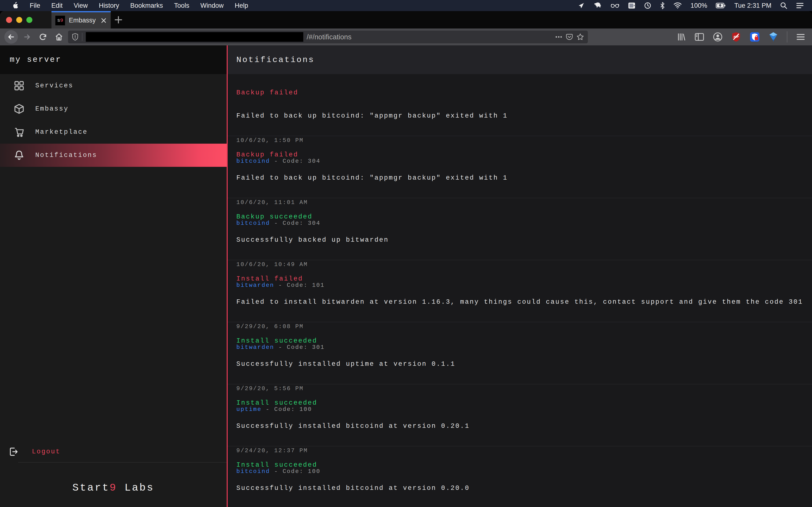  Describe the element at coordinates (109, 6) in the screenshot. I see `menubar-item-history: History` at that location.